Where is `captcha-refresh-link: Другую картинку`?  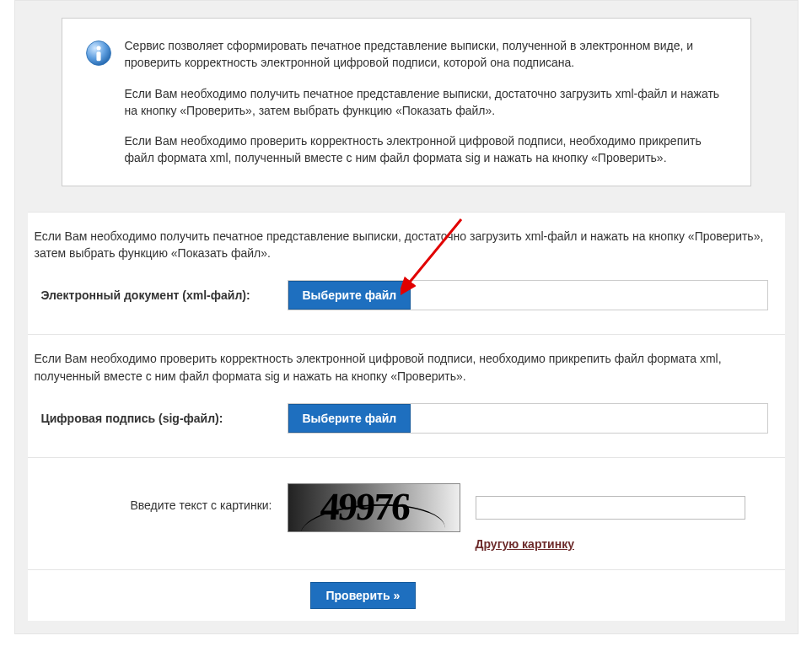
captcha-refresh-link: Другую картинку is located at coordinates (524, 544).